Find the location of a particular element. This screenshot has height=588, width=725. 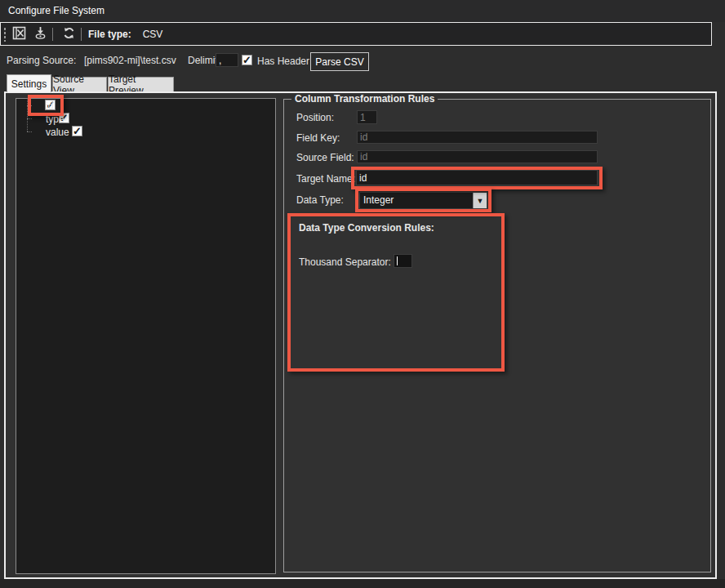

toolbar: File type: CSV is located at coordinates (356, 34).